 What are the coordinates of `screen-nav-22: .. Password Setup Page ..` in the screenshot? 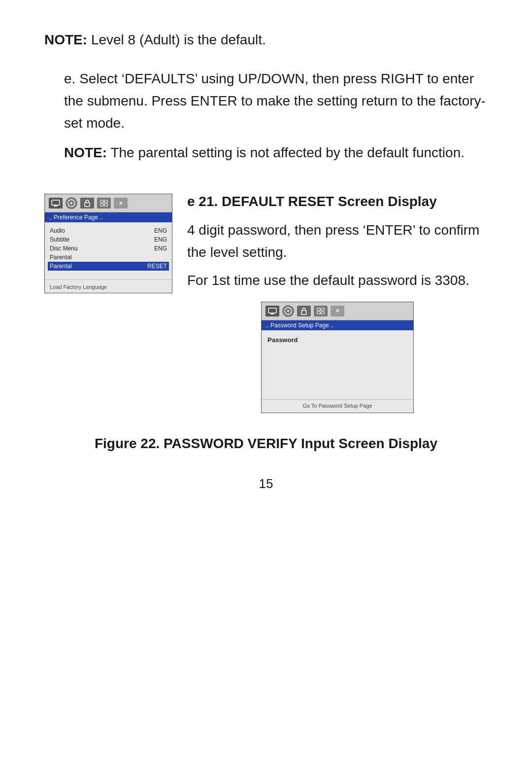 It's located at (337, 325).